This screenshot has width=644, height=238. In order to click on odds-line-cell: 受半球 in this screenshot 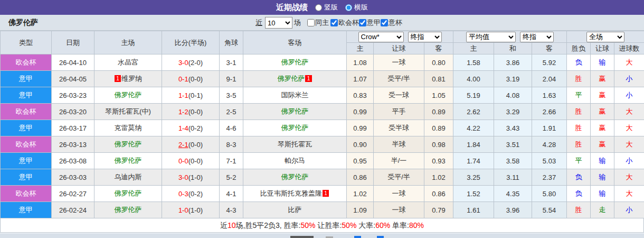, I will do `click(399, 128)`.